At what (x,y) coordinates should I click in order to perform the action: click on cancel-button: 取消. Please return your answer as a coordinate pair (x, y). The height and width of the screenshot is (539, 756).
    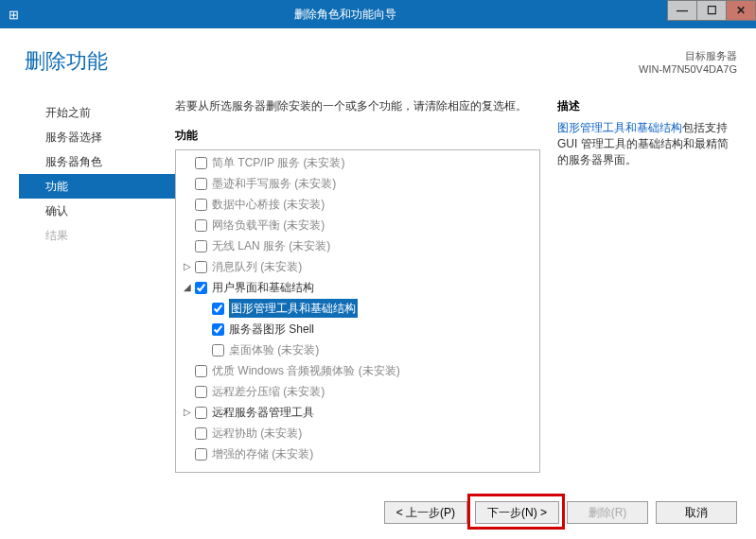
    Looking at the image, I should click on (696, 513).